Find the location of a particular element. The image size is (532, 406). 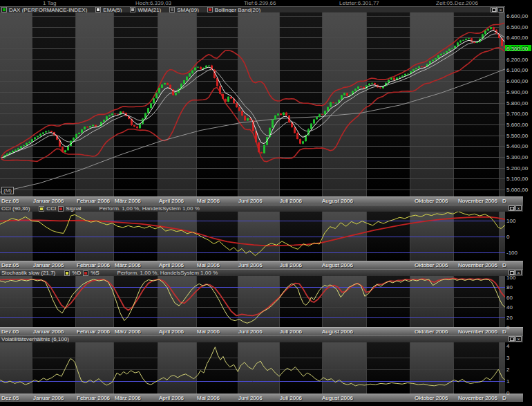

y-axis-label: 1 is located at coordinates (519, 382).